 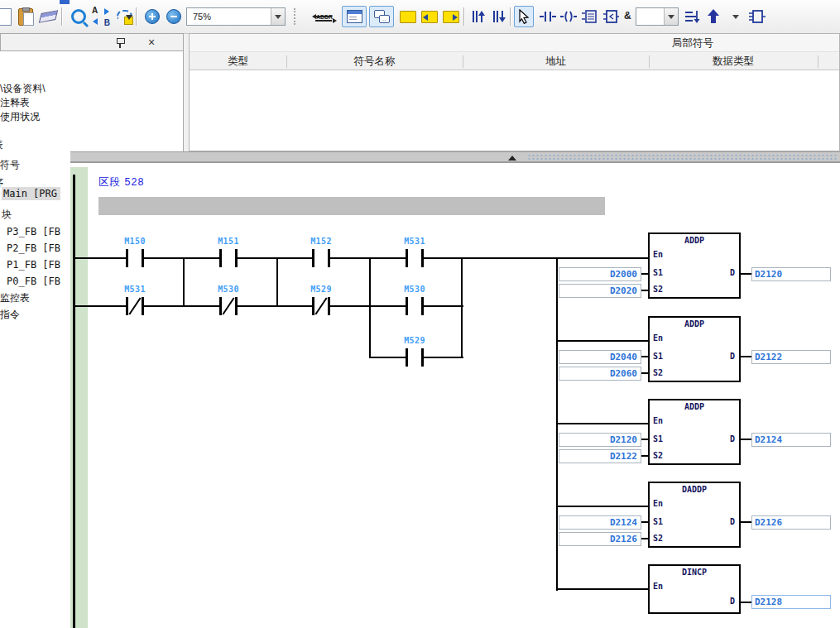 What do you see at coordinates (694, 432) in the screenshot?
I see `function-block-addp-3: ADDP En S1 S2 D` at bounding box center [694, 432].